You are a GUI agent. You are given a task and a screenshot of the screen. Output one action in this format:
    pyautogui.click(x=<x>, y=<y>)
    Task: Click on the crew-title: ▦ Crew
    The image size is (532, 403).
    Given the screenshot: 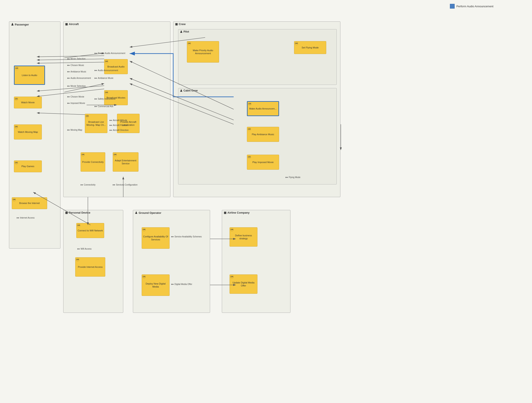 What is the action you would take?
    pyautogui.click(x=257, y=24)
    